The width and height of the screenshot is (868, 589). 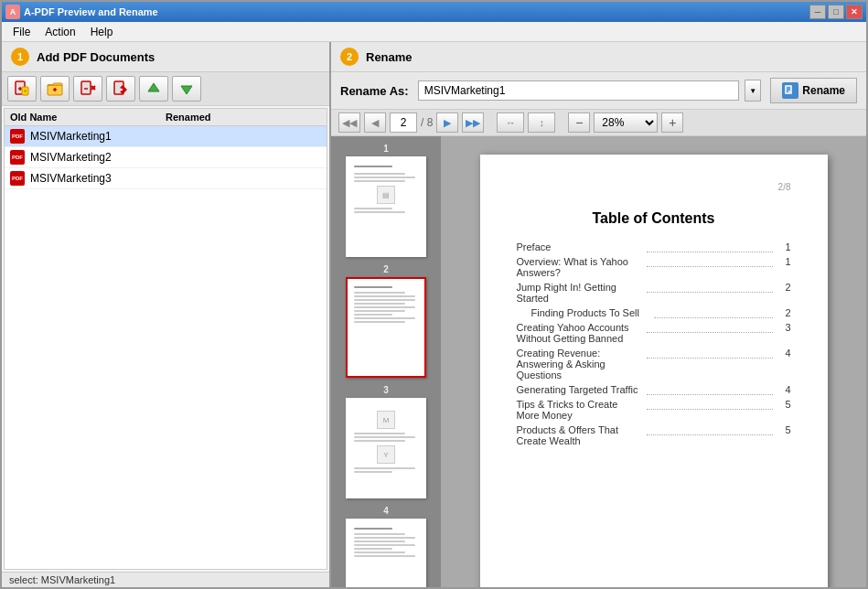 I want to click on toc-page-3: 2, so click(x=784, y=293).